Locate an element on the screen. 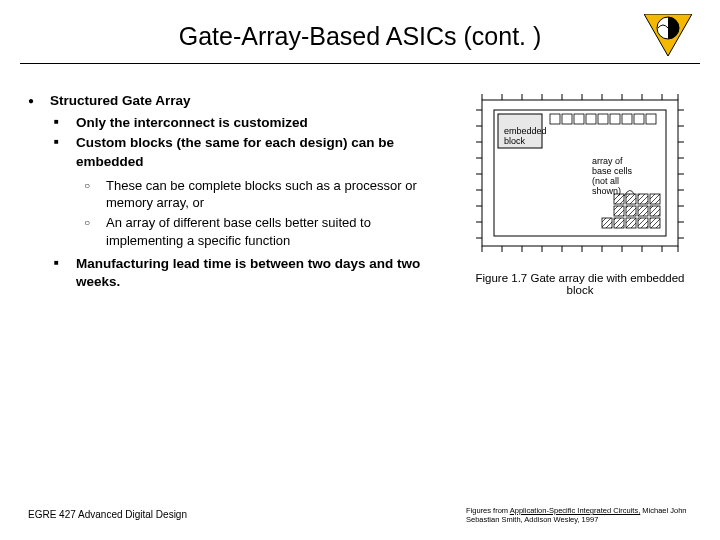 This screenshot has width=720, height=540. bullet-l3b-text: An array of different base cells better … is located at coordinates (238, 232).